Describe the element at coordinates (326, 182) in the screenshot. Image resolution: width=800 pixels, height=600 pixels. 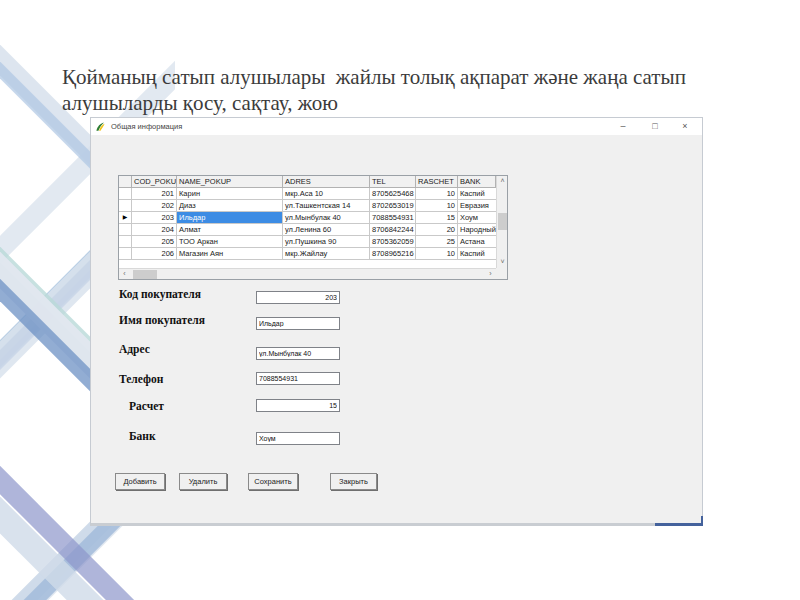
I see `grid-header-adres: ADRES` at that location.